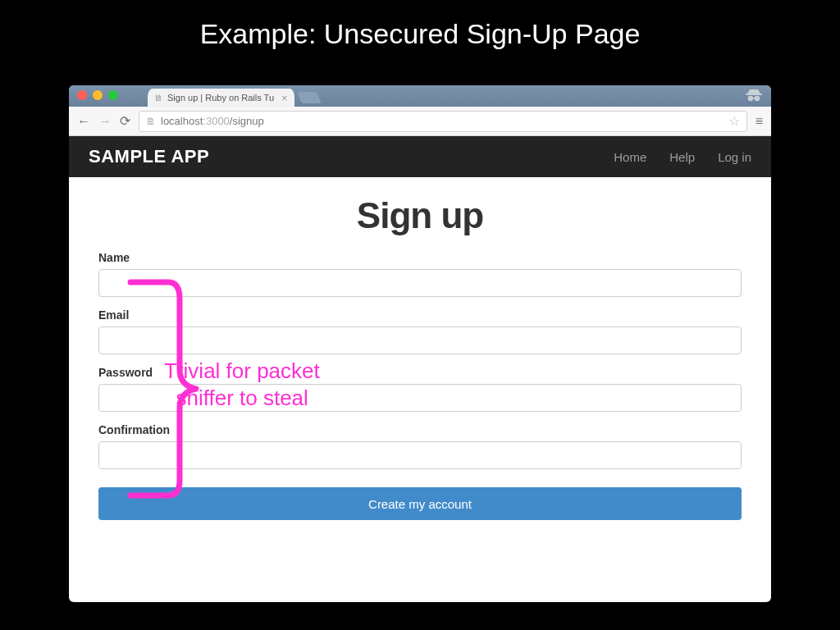  I want to click on label-confirmation: Confirmation, so click(420, 430).